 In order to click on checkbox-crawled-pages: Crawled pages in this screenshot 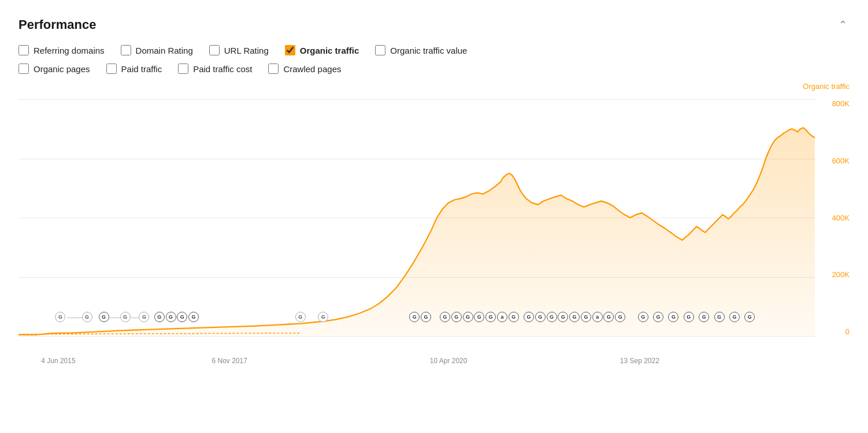, I will do `click(305, 69)`.